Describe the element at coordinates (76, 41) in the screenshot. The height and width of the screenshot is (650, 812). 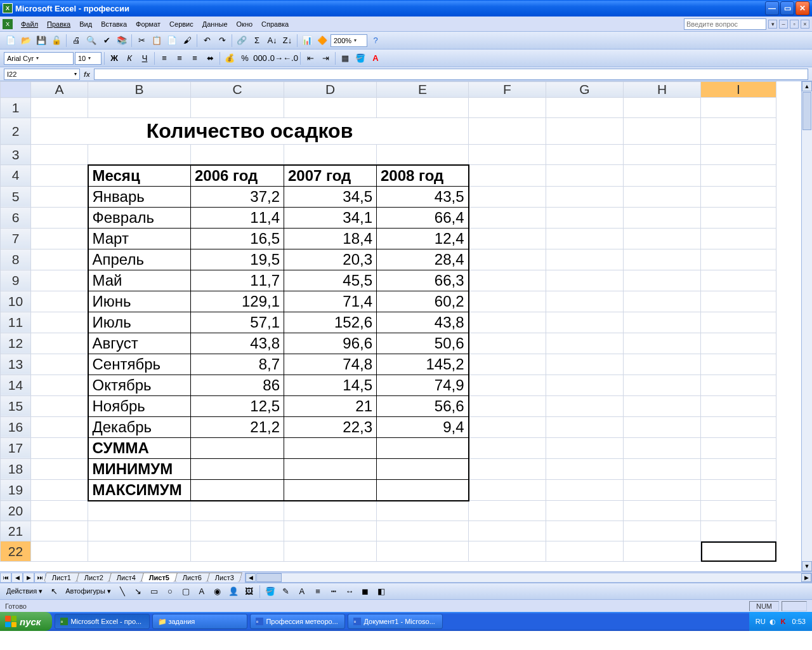
I see `print-icon: 🖨` at that location.